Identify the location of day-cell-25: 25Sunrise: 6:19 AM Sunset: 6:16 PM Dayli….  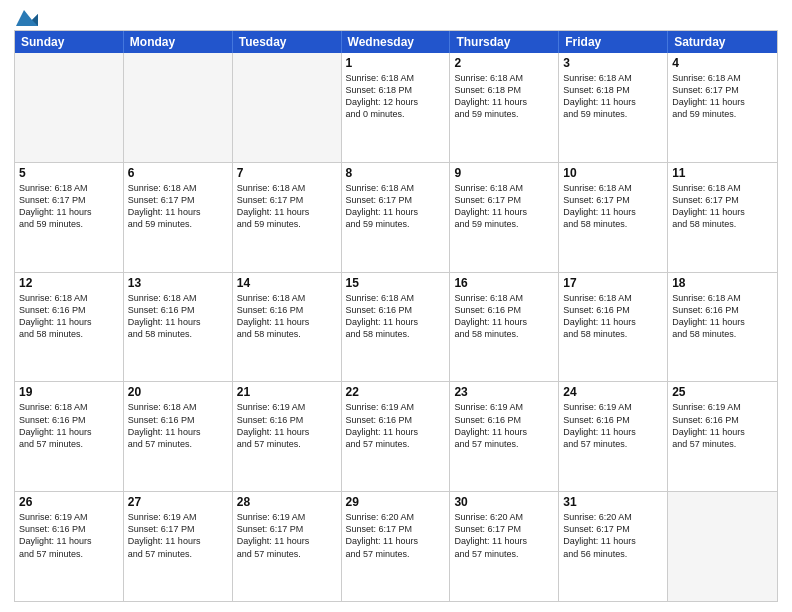
(722, 436).